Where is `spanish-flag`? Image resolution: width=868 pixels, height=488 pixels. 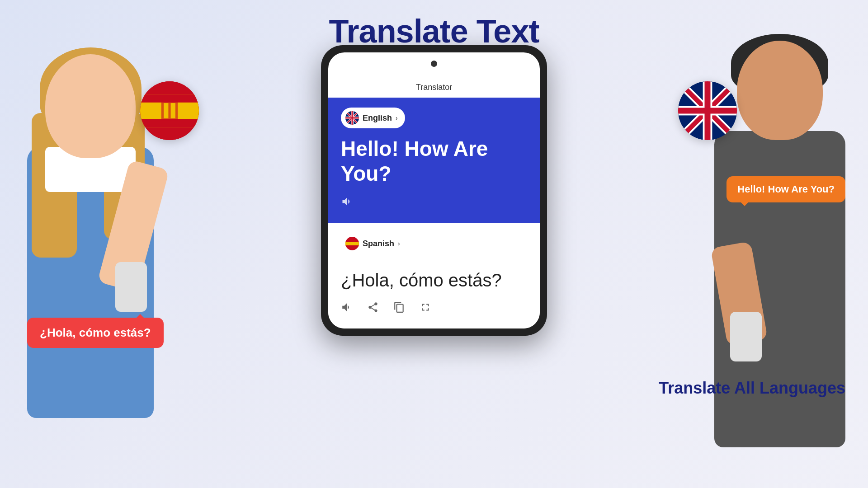 spanish-flag is located at coordinates (352, 244).